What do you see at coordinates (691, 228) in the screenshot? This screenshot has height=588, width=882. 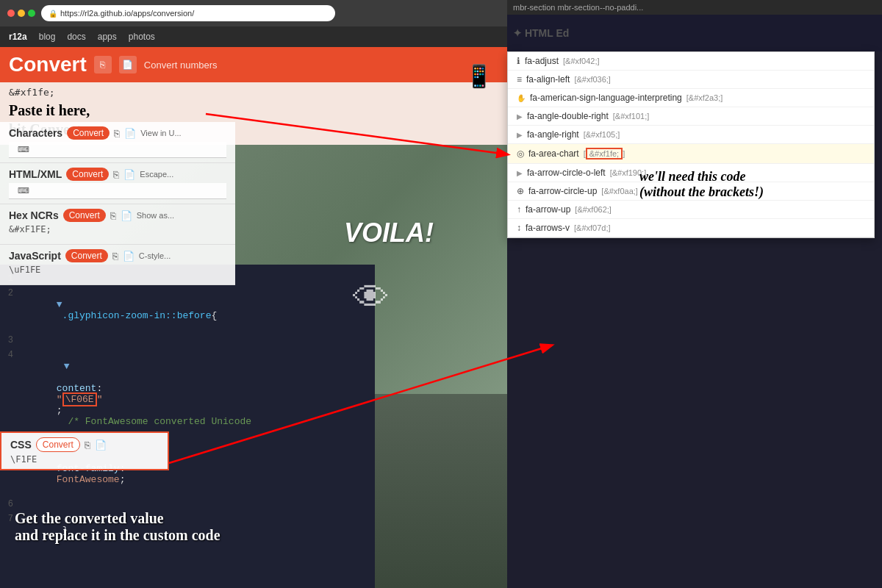 I see `dropdown-item-fa-arrows-v: ↕ fa-arrows-v [&#xf07d;]` at bounding box center [691, 228].